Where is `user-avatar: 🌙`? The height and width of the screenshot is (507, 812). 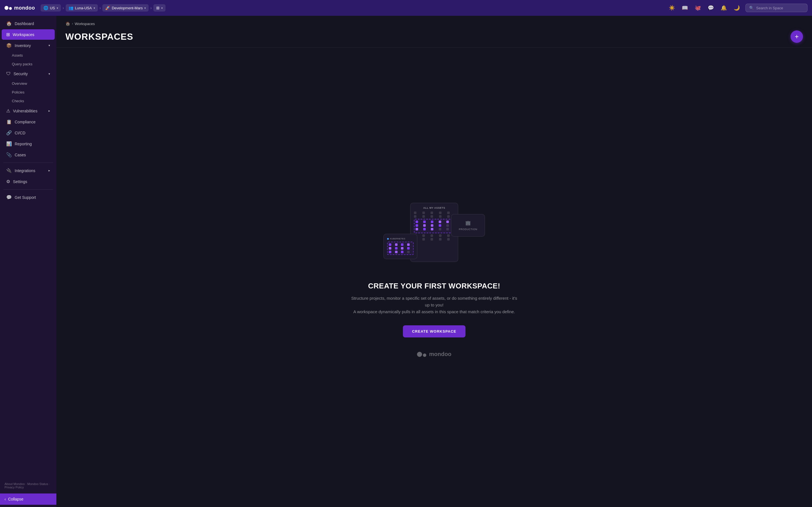 user-avatar: 🌙 is located at coordinates (737, 8).